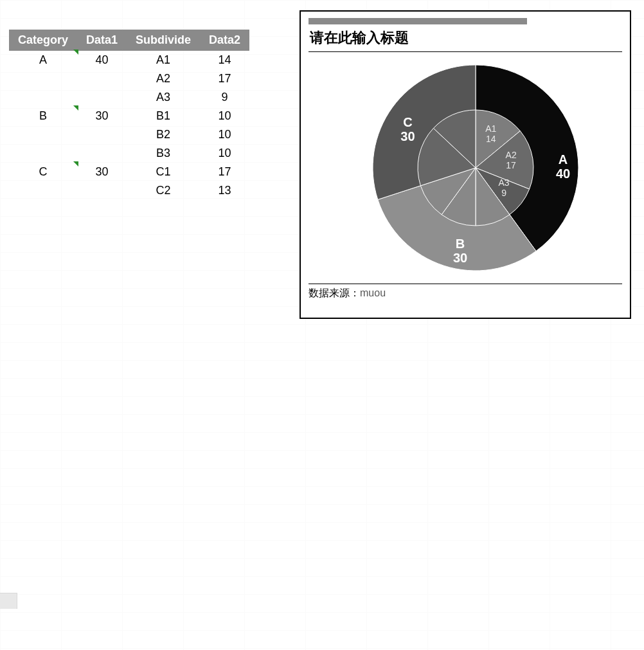 The height and width of the screenshot is (650, 644). What do you see at coordinates (163, 153) in the screenshot?
I see `cell-sub: B3` at bounding box center [163, 153].